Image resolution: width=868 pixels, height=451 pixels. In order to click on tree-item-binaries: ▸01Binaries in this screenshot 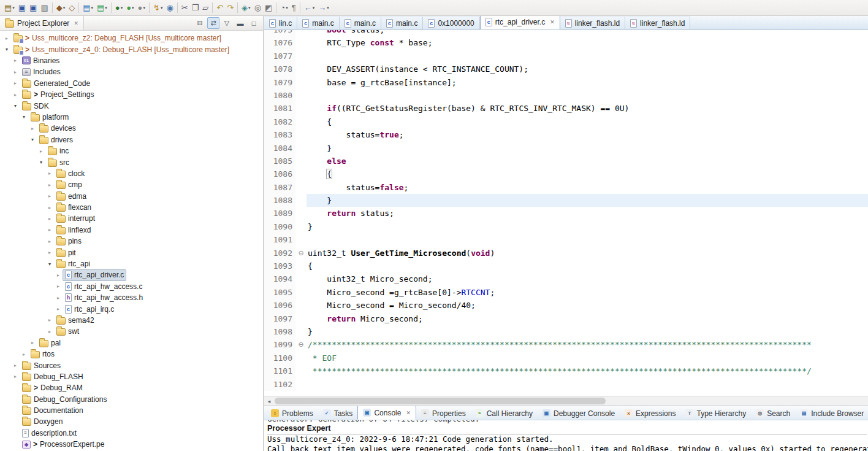, I will do `click(131, 61)`.